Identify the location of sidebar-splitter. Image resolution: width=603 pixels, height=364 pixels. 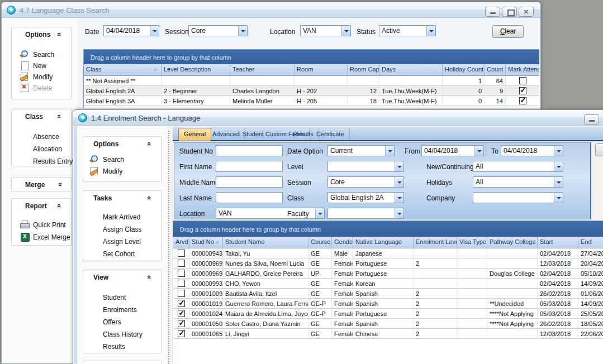
(169, 247).